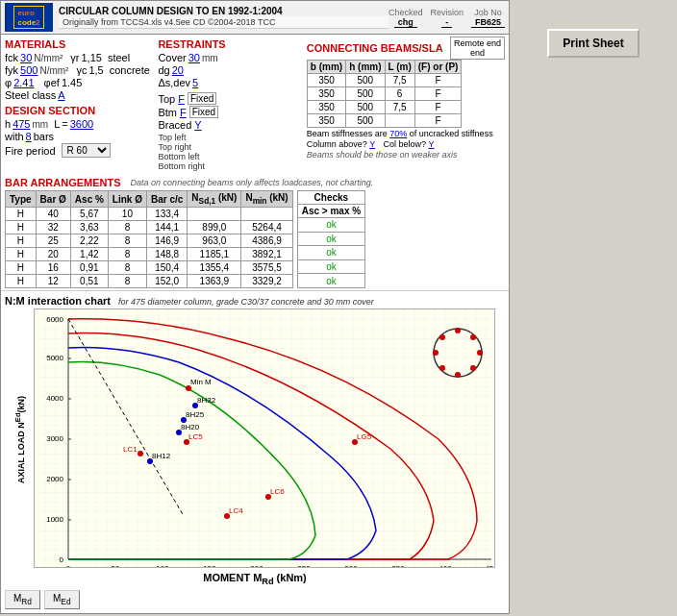 The height and width of the screenshot is (616, 677). I want to click on dg-value: 20, so click(178, 70).